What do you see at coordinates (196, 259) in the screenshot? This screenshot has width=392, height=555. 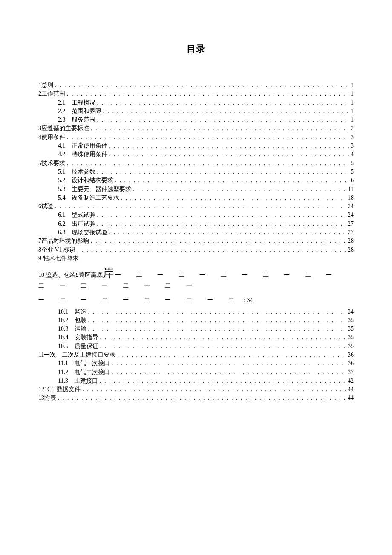 I see `toc-entry-9: 9 牯术七件尊求` at bounding box center [196, 259].